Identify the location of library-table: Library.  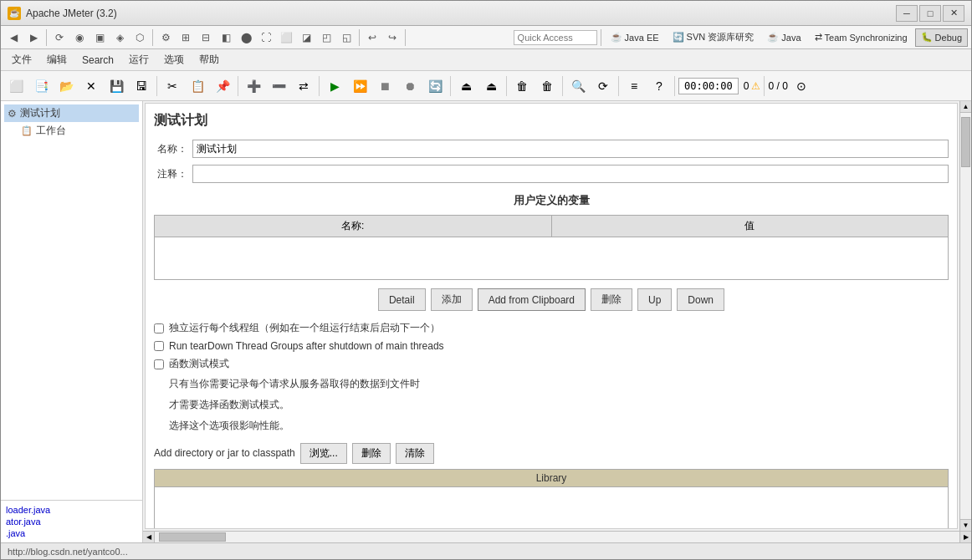
(551, 499).